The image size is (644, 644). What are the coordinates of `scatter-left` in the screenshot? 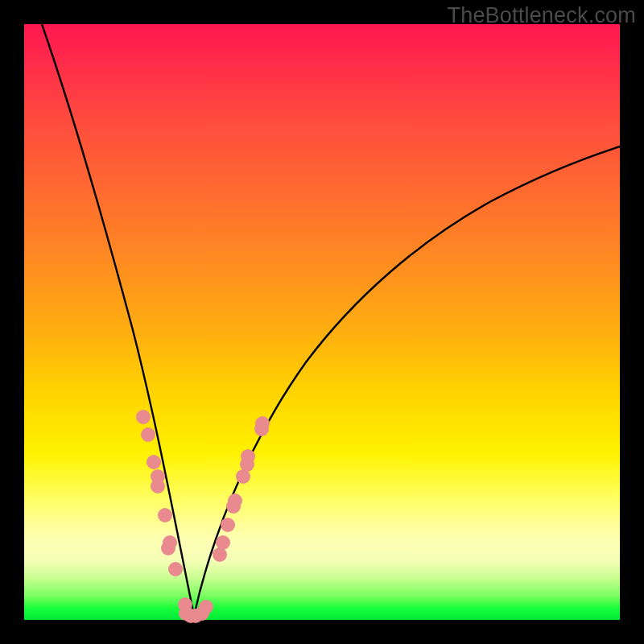 It's located at (164, 510).